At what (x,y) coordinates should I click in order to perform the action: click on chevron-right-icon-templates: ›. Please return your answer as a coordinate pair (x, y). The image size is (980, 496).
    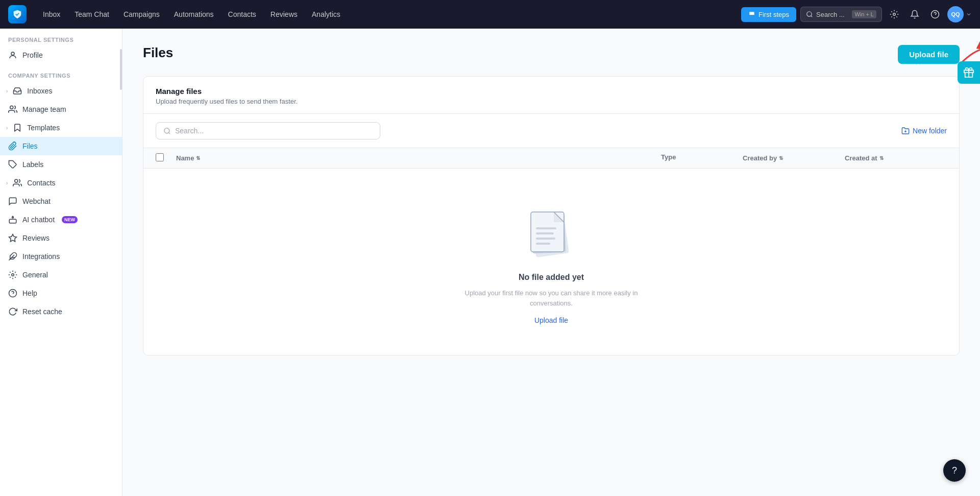
    Looking at the image, I should click on (7, 128).